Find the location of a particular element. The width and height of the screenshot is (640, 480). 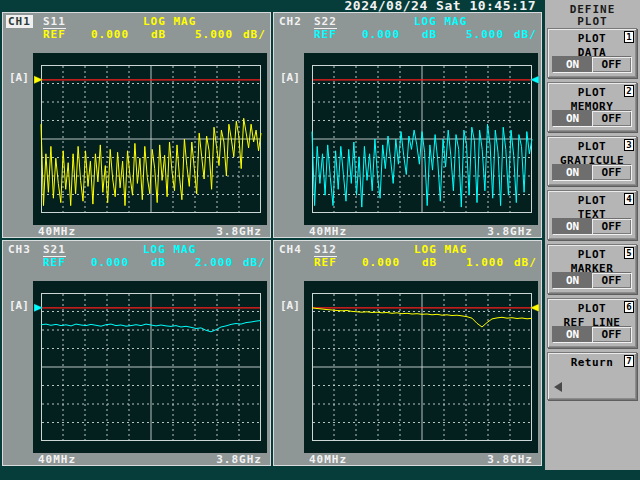

softkey-plot-marker: 5 PLOT MARKER ON OFF is located at coordinates (592, 269).